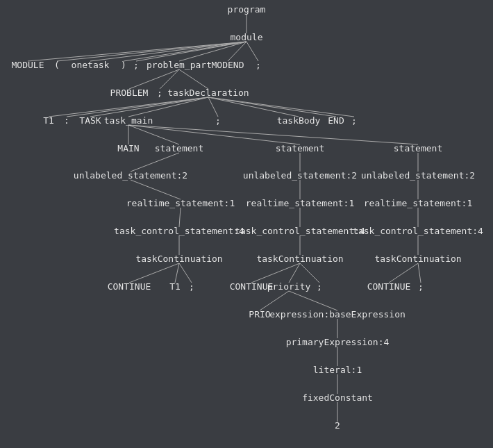 The width and height of the screenshot is (493, 448). What do you see at coordinates (67, 121) in the screenshot?
I see `node-colon: :` at bounding box center [67, 121].